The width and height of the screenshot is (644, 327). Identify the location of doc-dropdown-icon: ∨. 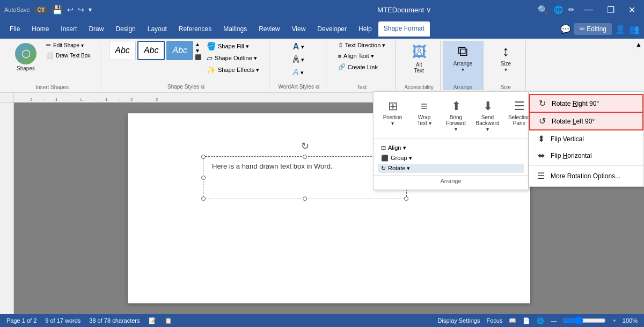
(429, 10).